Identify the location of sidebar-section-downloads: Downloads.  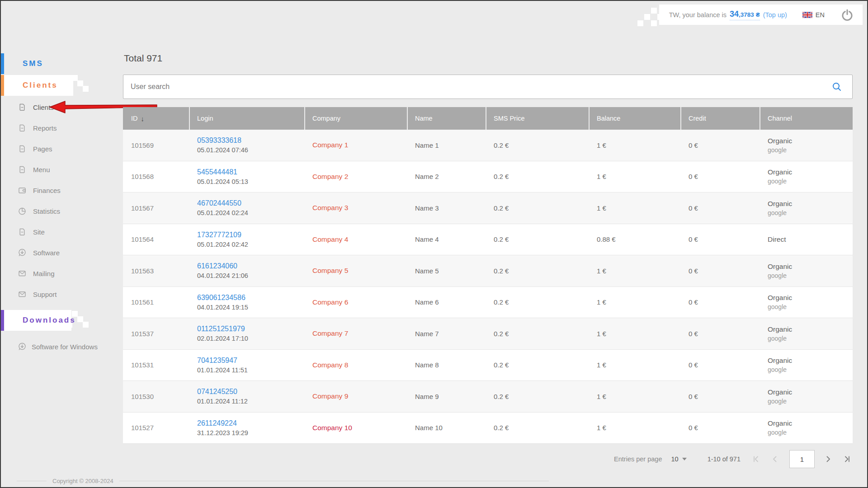
(36, 320).